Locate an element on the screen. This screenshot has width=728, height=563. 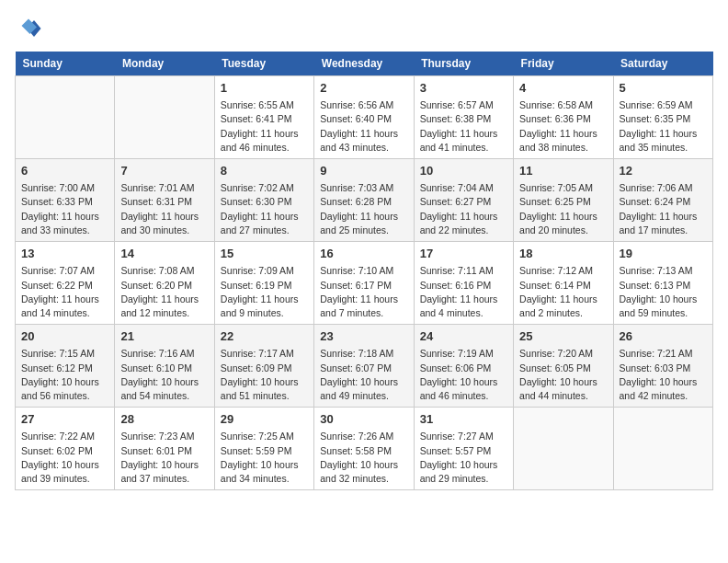
weekday-header-wednesday: Wednesday is located at coordinates (364, 64).